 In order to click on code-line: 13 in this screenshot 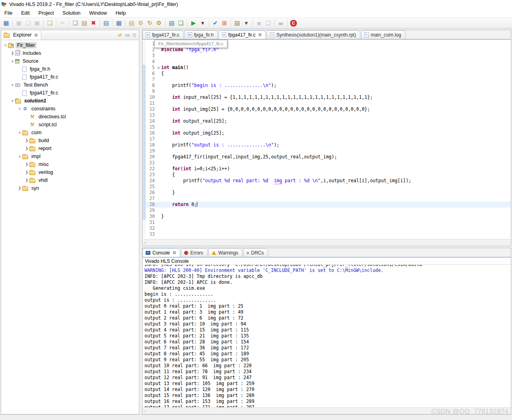, I will do `click(327, 115)`.